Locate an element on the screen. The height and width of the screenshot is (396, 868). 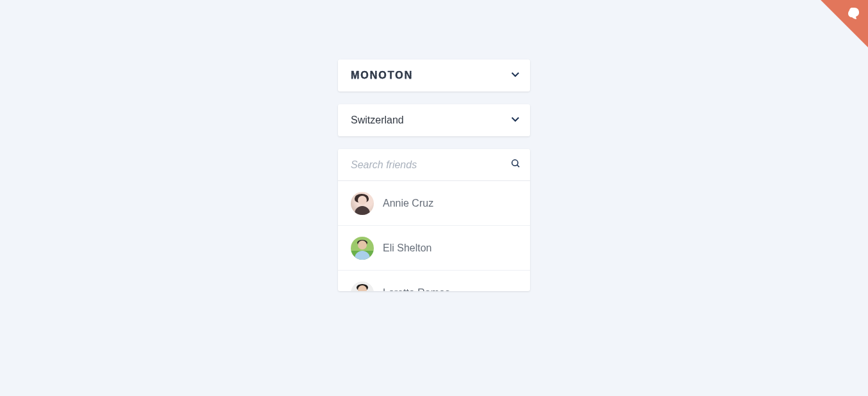
country-dropdown-label: Switzerland is located at coordinates (378, 120).